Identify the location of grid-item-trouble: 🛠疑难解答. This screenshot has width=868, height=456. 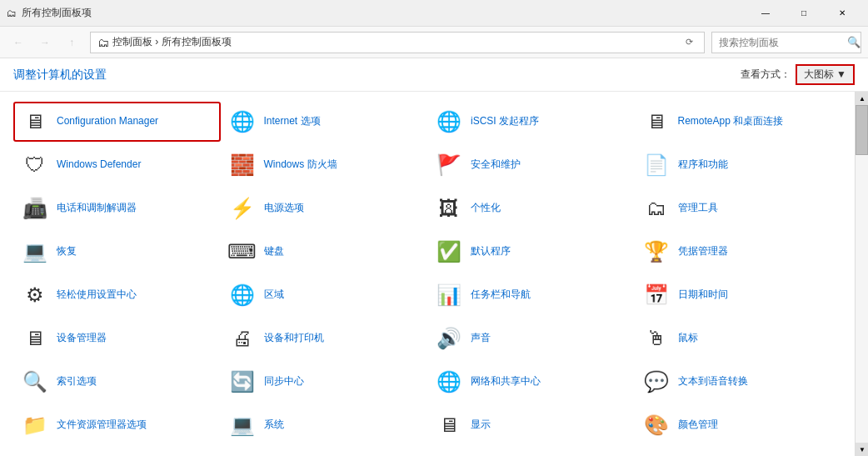
(117, 452).